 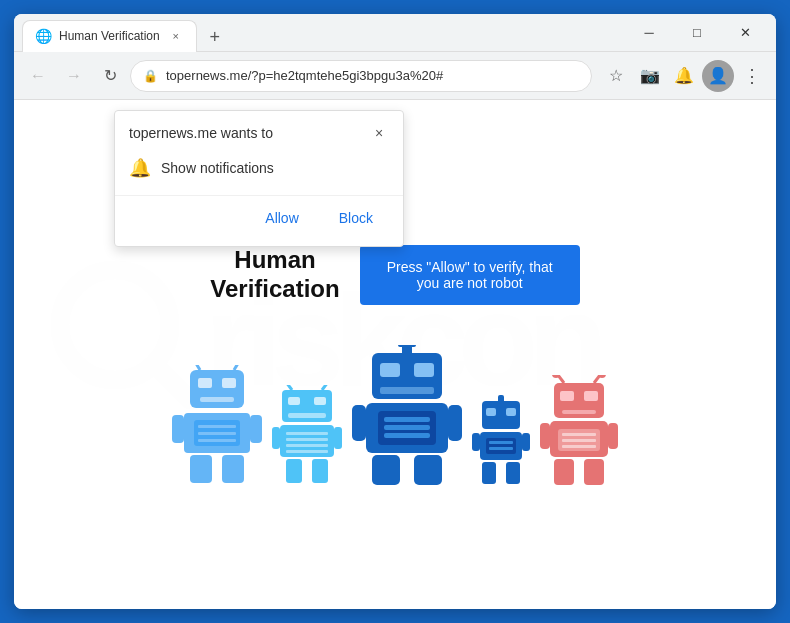 What do you see at coordinates (218, 168) in the screenshot?
I see `popup-notification-text: Show notifications` at bounding box center [218, 168].